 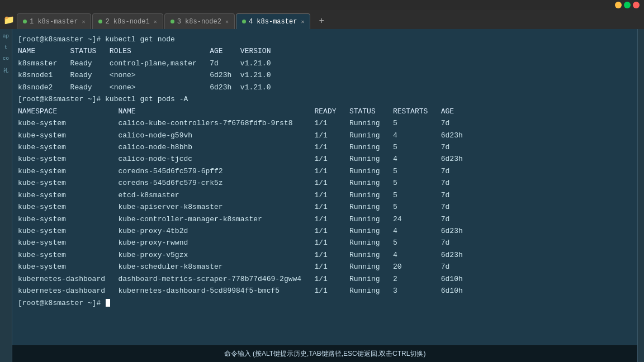 What do you see at coordinates (101, 21) in the screenshot?
I see `tab-2-dot` at bounding box center [101, 21].